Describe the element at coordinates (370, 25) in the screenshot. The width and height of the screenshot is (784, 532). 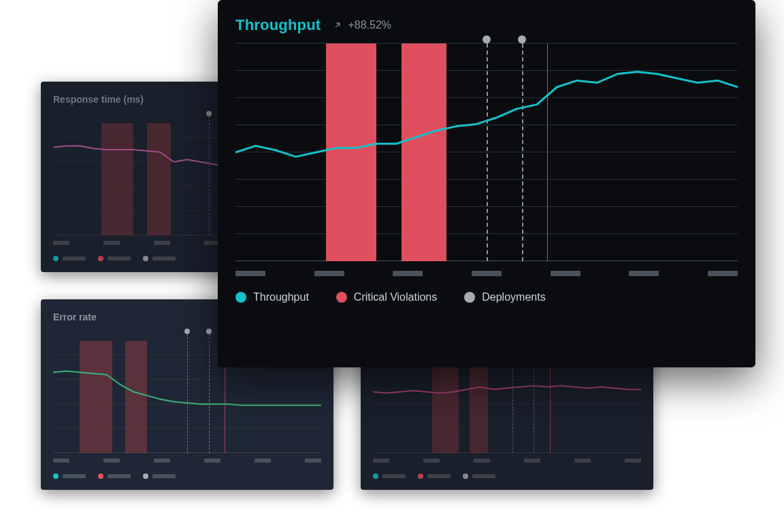
I see `delta-value: +88.52%` at that location.